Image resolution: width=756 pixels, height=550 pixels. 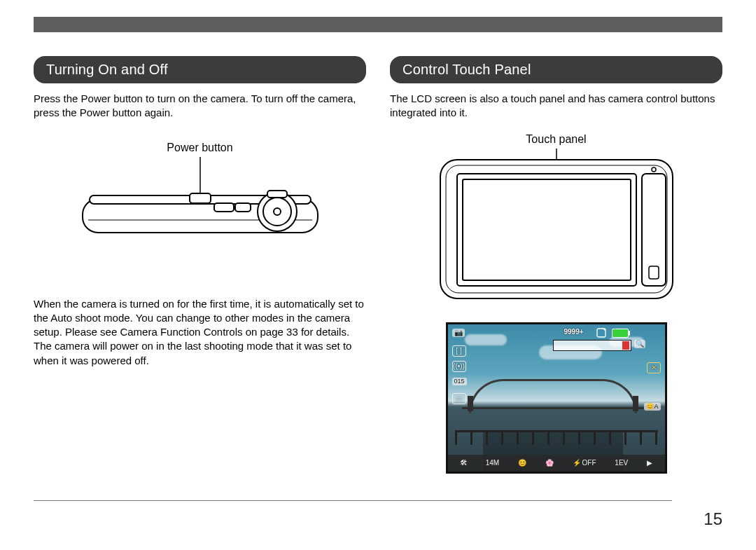 I want to click on shots-remaining: 9999+, so click(x=574, y=332).